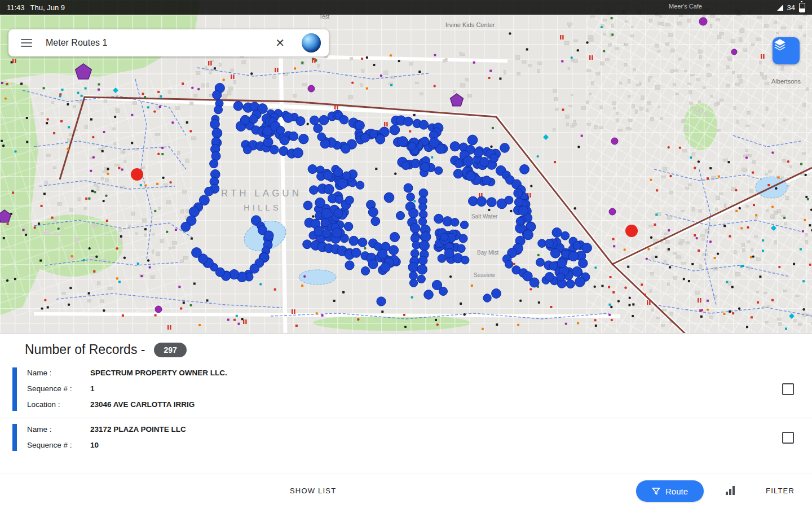  What do you see at coordinates (730, 491) in the screenshot?
I see `stats-icon` at bounding box center [730, 491].